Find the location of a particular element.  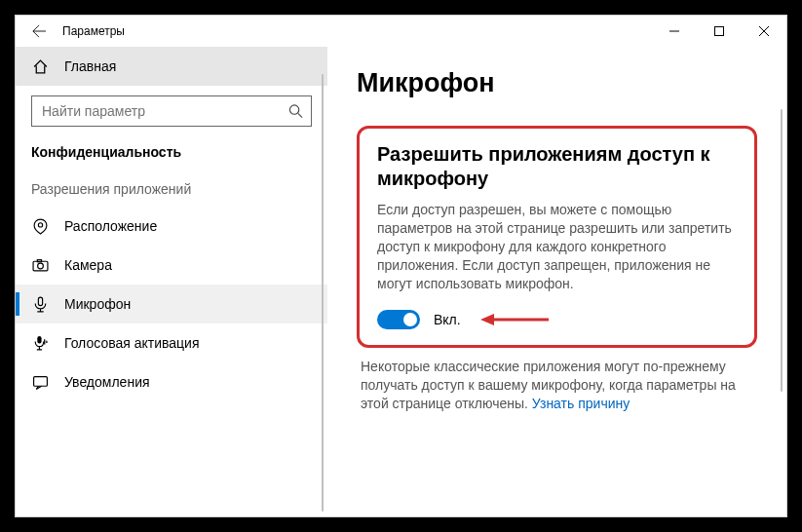

sidebar-item-label: Уведомления is located at coordinates (107, 382).